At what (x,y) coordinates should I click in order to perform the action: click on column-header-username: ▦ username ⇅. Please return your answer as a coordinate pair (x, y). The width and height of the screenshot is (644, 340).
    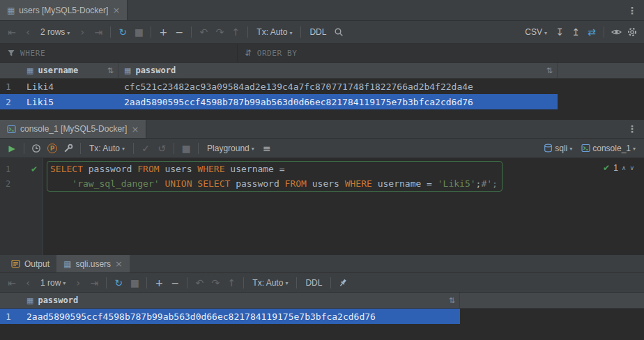
    Looking at the image, I should click on (70, 70).